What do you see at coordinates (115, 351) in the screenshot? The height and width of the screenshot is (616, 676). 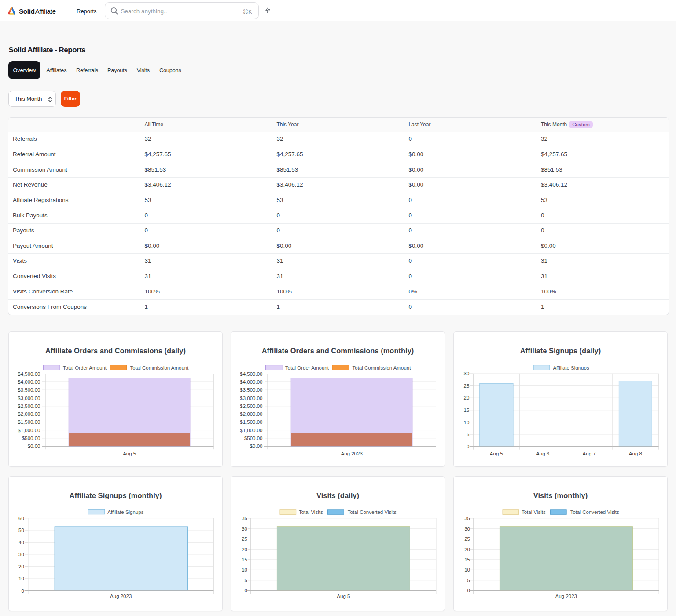 I see `svg-text:Affiliate Orders and Commissio: Affiliate Orders and Commissions (daily)` at bounding box center [115, 351].